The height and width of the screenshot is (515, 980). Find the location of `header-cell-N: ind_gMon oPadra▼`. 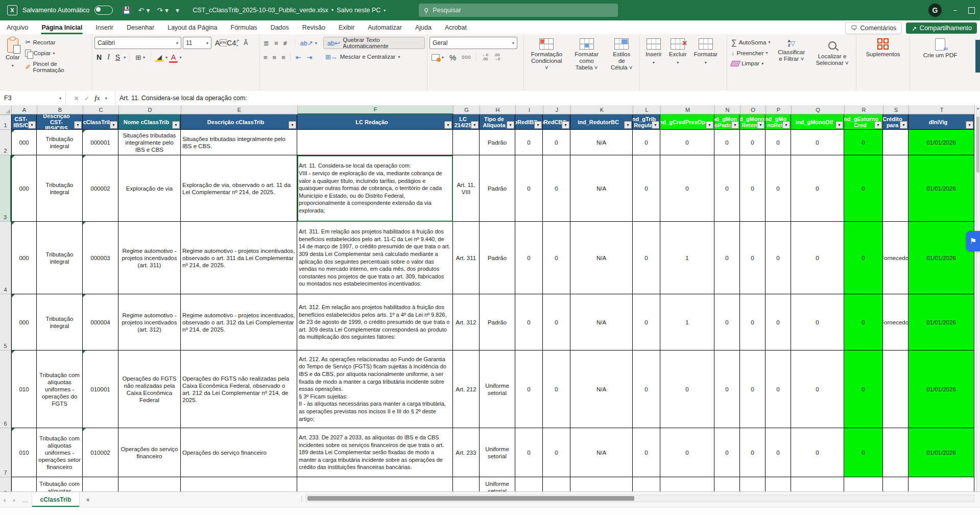

header-cell-N: ind_gMon oPadra▼ is located at coordinates (727, 122).